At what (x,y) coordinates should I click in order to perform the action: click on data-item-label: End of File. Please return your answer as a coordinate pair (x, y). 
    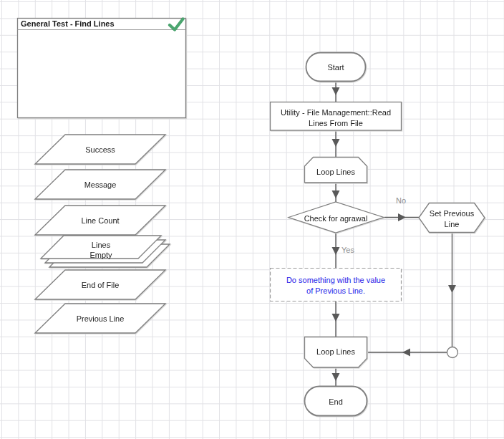
    Looking at the image, I should click on (100, 285).